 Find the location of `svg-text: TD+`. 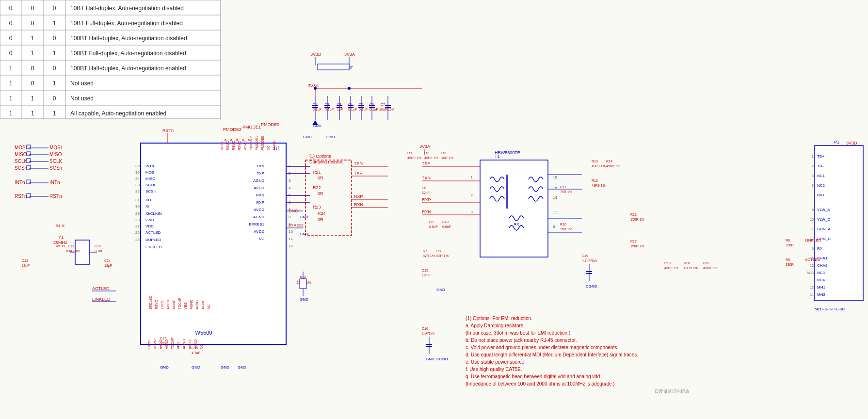

svg-text: TD+ is located at coordinates (821, 156).